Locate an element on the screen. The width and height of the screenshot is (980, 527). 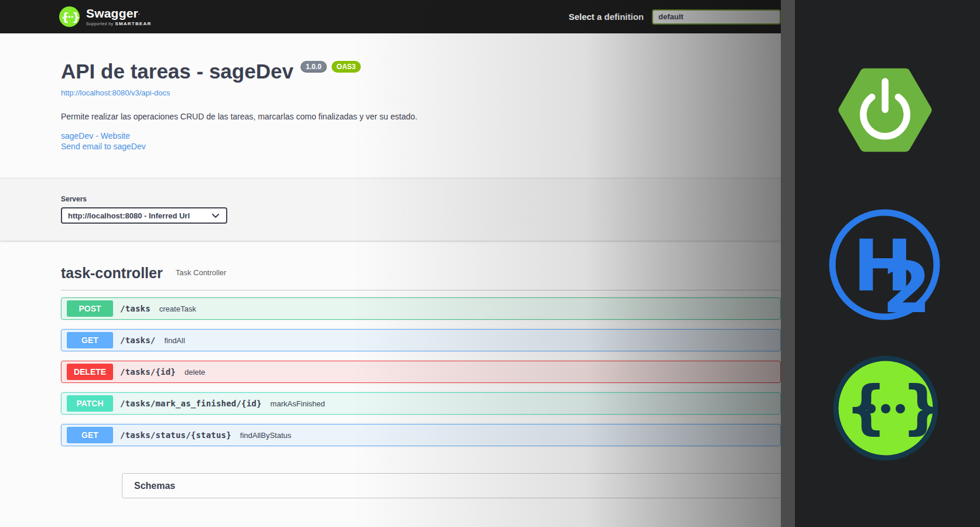
chevron-down-icon is located at coordinates (216, 215).